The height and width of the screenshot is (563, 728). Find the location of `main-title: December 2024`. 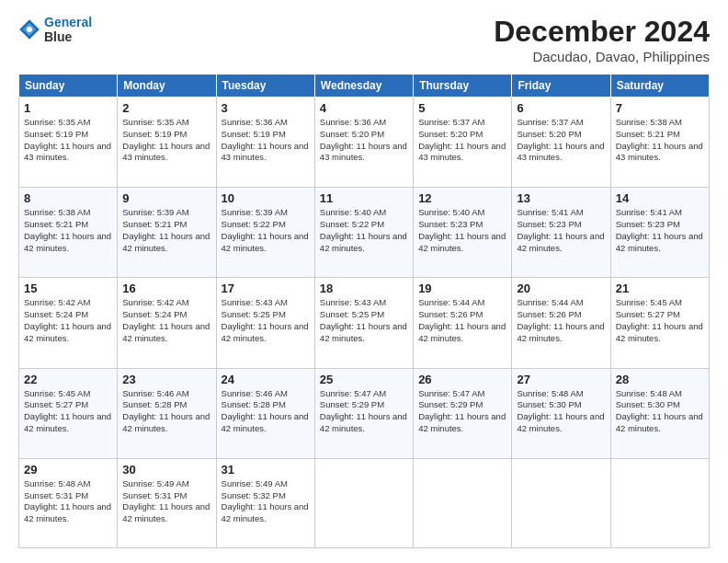

main-title: December 2024 is located at coordinates (601, 31).